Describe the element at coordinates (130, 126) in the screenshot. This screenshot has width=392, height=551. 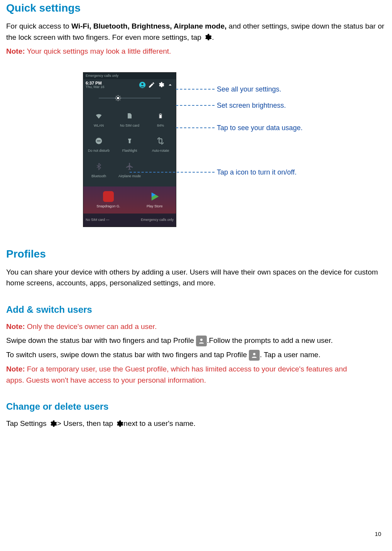
I see `tile-label: No SIM card` at that location.